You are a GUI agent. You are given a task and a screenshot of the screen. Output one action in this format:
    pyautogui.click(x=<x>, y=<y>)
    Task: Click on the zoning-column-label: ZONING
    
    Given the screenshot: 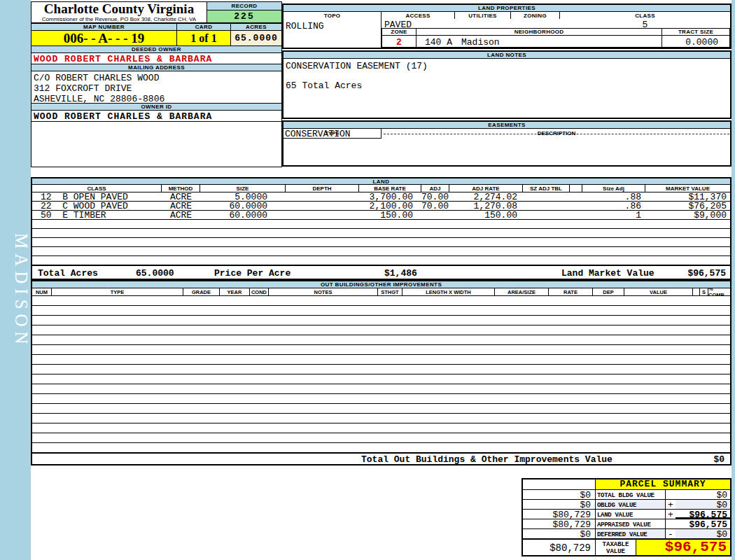 What is the action you would take?
    pyautogui.click(x=536, y=15)
    